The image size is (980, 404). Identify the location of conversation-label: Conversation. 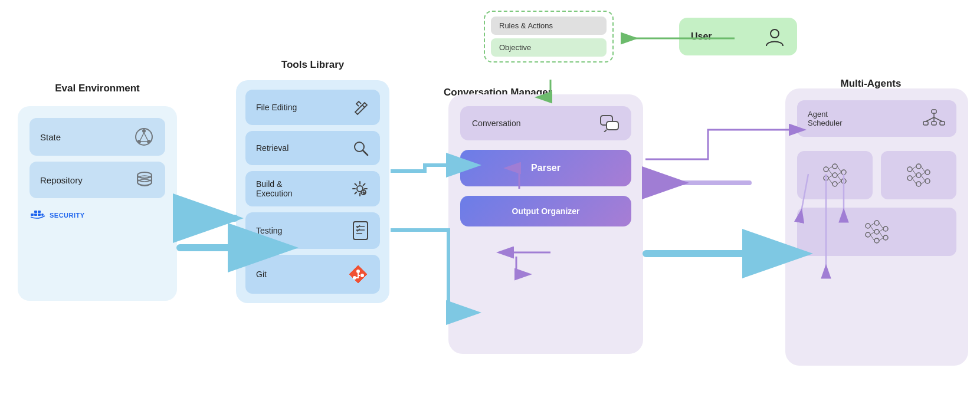
(497, 123).